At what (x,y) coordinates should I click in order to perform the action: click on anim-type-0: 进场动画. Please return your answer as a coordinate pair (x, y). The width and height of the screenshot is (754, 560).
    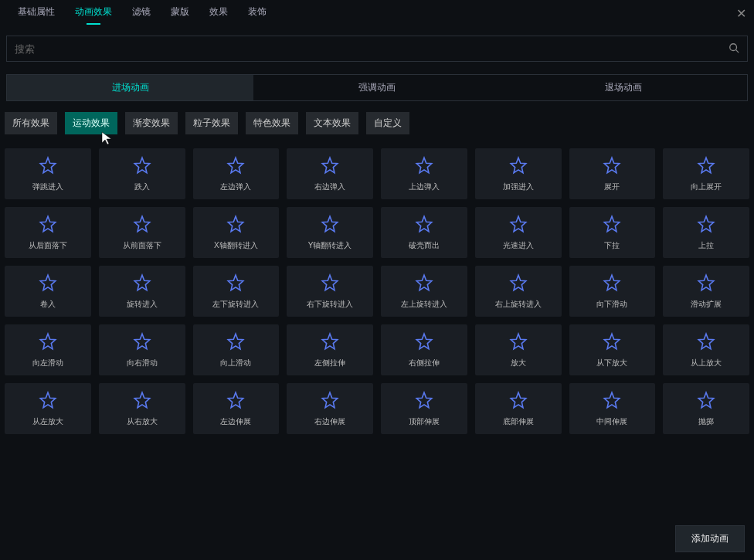
    Looking at the image, I should click on (130, 88).